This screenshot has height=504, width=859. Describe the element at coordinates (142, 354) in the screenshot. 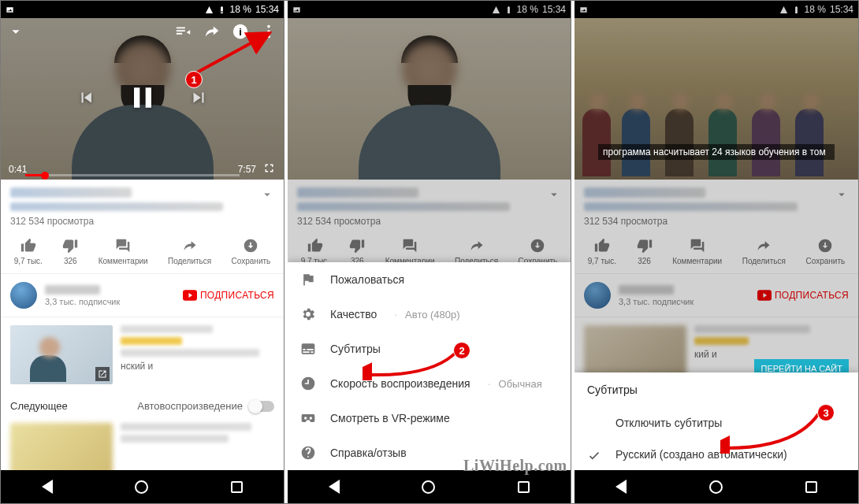

I see `recommendation-item: нский и` at that location.